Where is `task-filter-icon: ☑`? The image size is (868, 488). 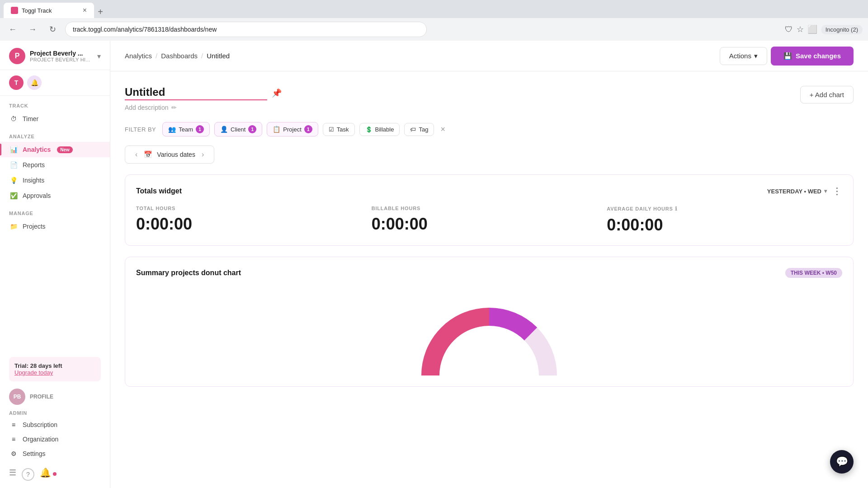 task-filter-icon: ☑ is located at coordinates (331, 129).